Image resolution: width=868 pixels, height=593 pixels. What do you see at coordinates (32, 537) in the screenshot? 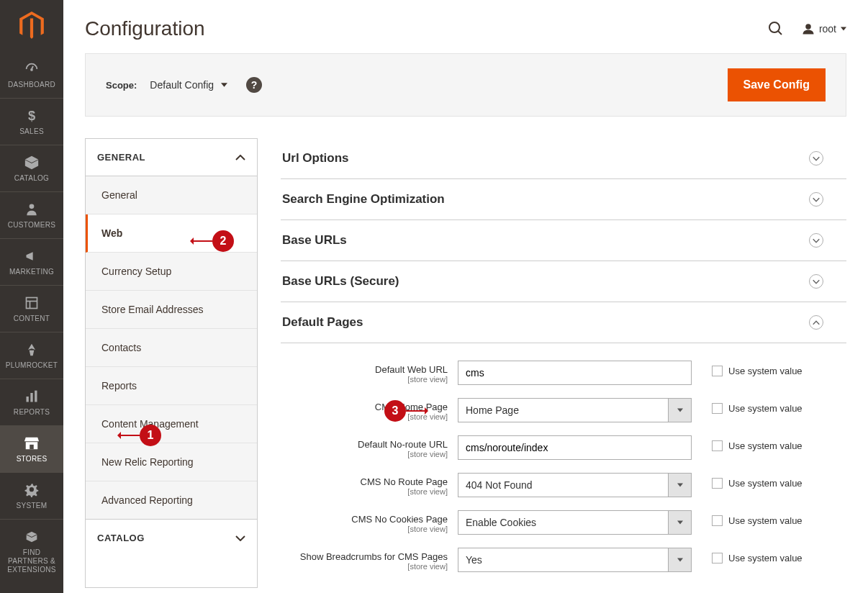
I see `extensions-icon` at bounding box center [32, 537].